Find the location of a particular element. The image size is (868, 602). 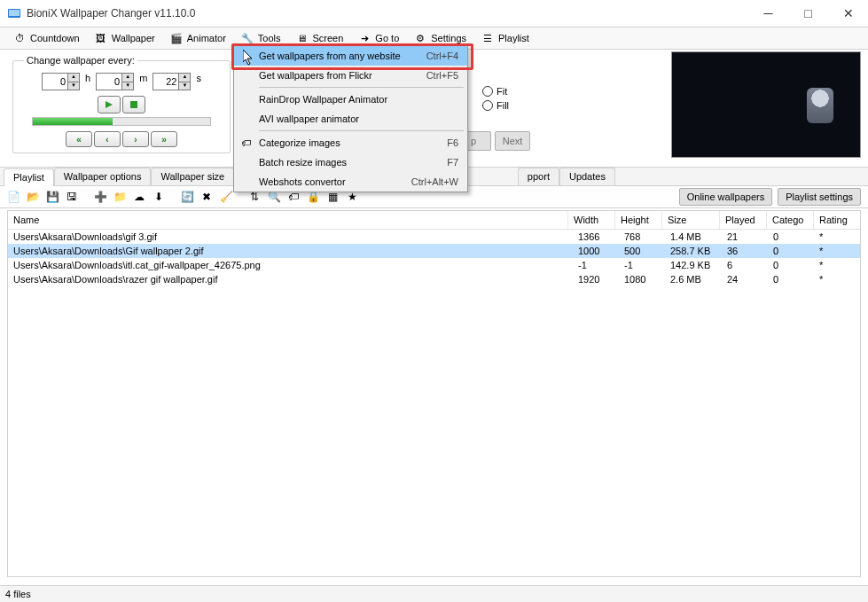

delete-icon: ✖ is located at coordinates (207, 197).